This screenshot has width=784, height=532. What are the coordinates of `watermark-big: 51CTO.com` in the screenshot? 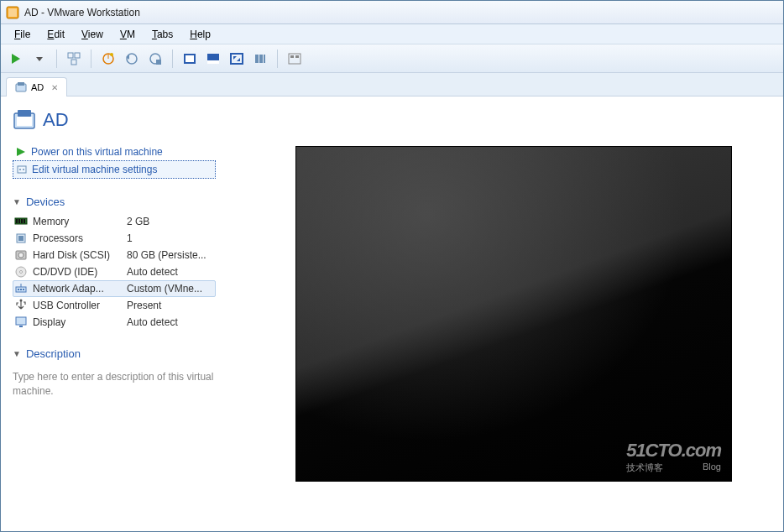 It's located at (673, 451).